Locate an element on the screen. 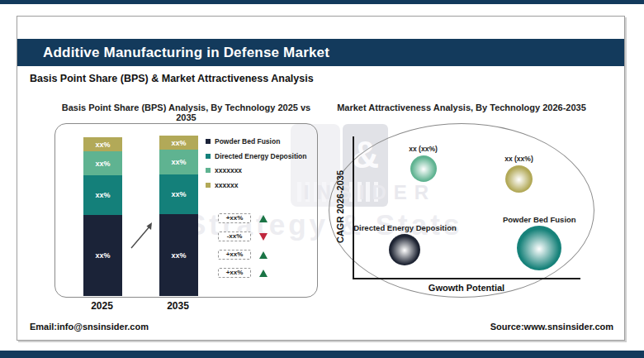 Image resolution: width=644 pixels, height=358 pixels. stacked-bar-2025: xx%xx%xx%xx% is located at coordinates (102, 217).